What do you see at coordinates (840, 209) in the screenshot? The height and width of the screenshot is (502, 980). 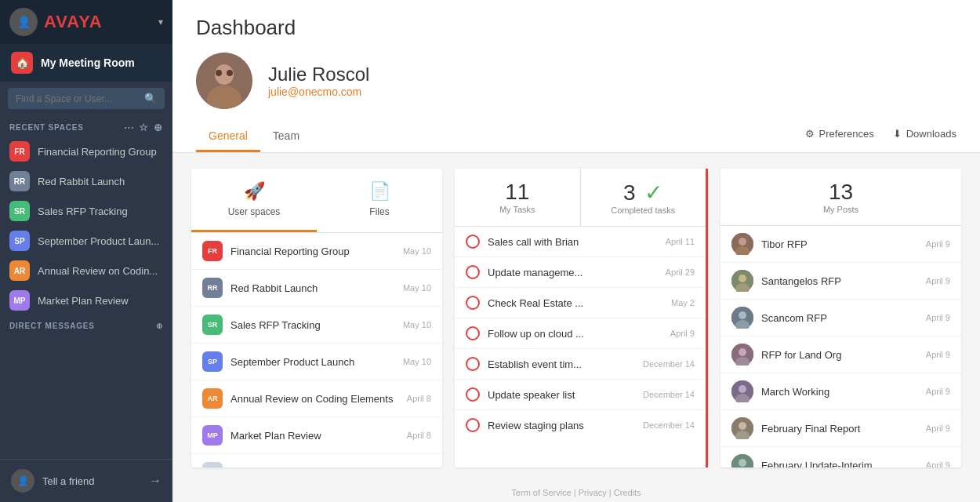 I see `posts-label: My Posts` at bounding box center [840, 209].